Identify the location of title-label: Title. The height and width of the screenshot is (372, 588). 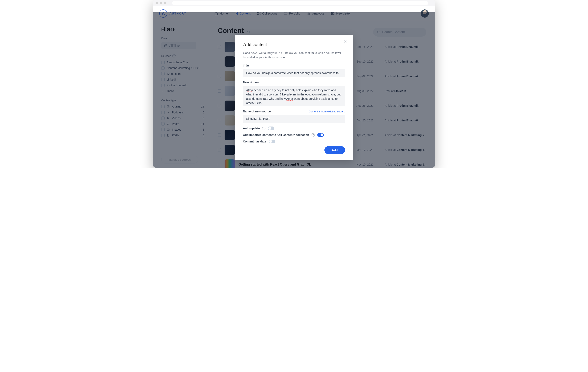
(294, 66).